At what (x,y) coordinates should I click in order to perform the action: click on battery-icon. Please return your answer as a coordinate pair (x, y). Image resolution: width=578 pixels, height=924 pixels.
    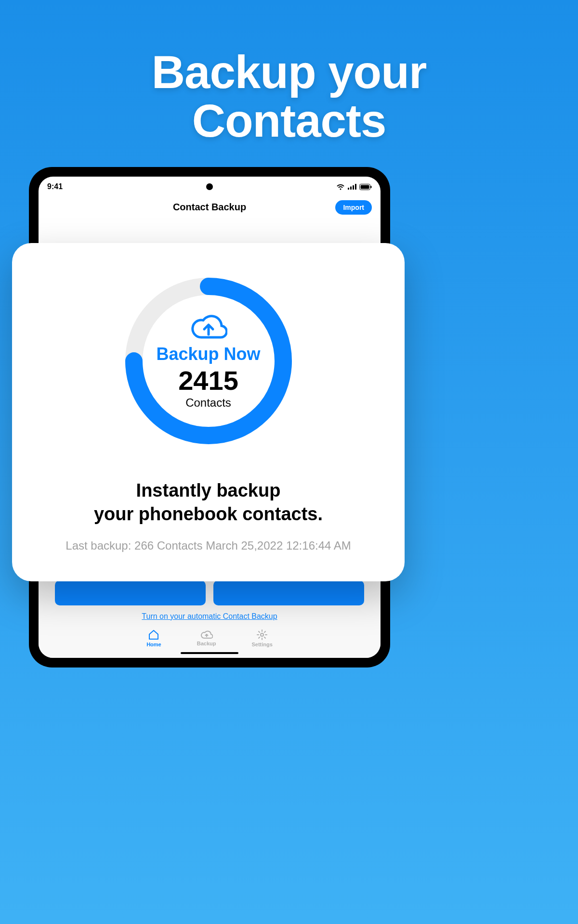
    Looking at the image, I should click on (366, 187).